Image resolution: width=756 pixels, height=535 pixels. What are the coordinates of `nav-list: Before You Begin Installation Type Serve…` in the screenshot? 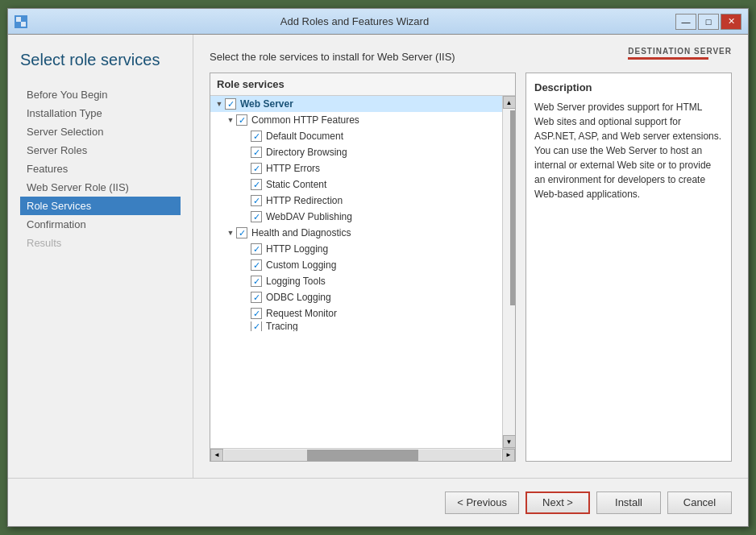 It's located at (100, 169).